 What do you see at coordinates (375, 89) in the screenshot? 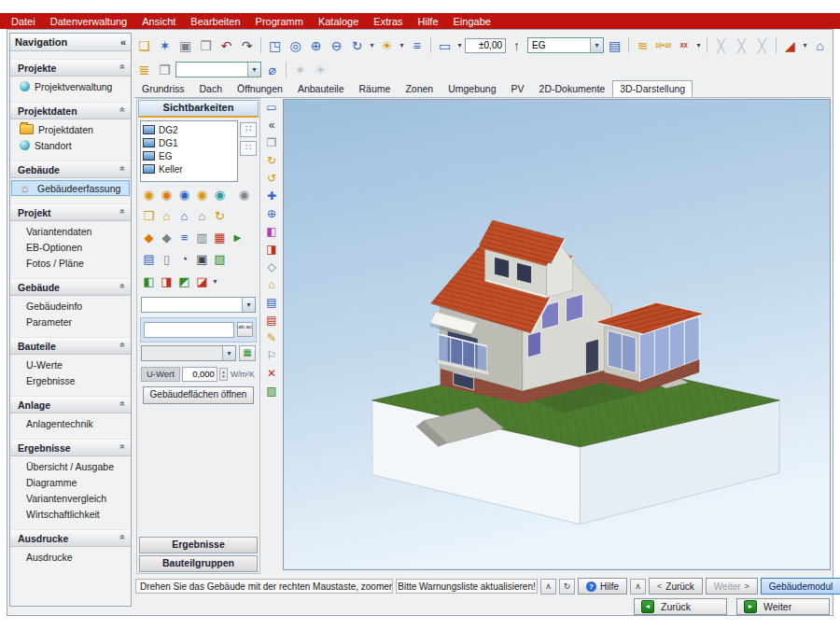
I see `tab-raeume: Räume` at bounding box center [375, 89].